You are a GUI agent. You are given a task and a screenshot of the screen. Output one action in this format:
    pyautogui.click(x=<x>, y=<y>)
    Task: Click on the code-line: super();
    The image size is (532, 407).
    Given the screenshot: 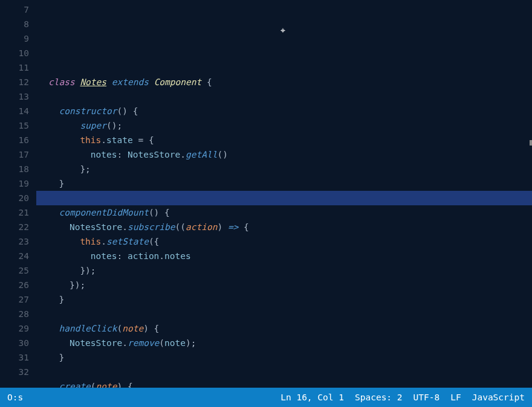 What is the action you would take?
    pyautogui.click(x=284, y=126)
    